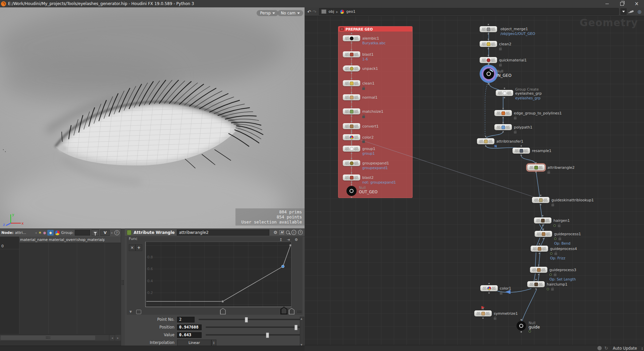 The image size is (644, 351). Describe the element at coordinates (503, 127) in the screenshot. I see `node-polypath1` at that location.